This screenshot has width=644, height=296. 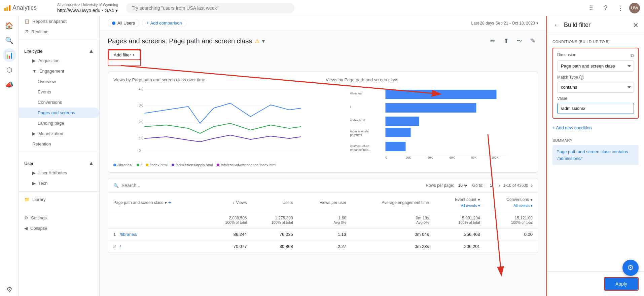 I want to click on legend-slash-label: /, so click(x=141, y=165).